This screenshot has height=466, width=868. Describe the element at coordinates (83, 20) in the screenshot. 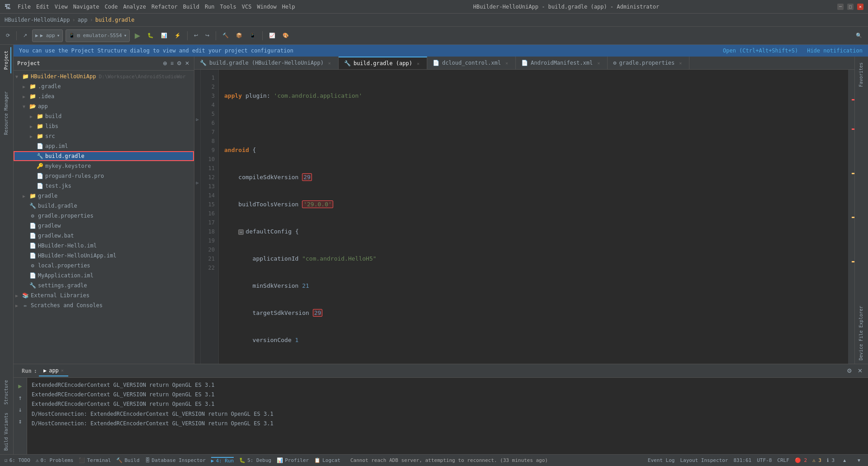

I see `breadcrumb-module: app` at that location.